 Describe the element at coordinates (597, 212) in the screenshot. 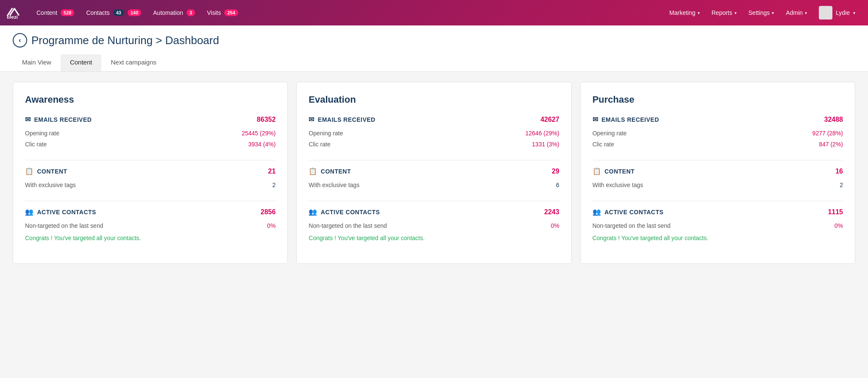

I see `contacts-icon-3: 👥` at that location.